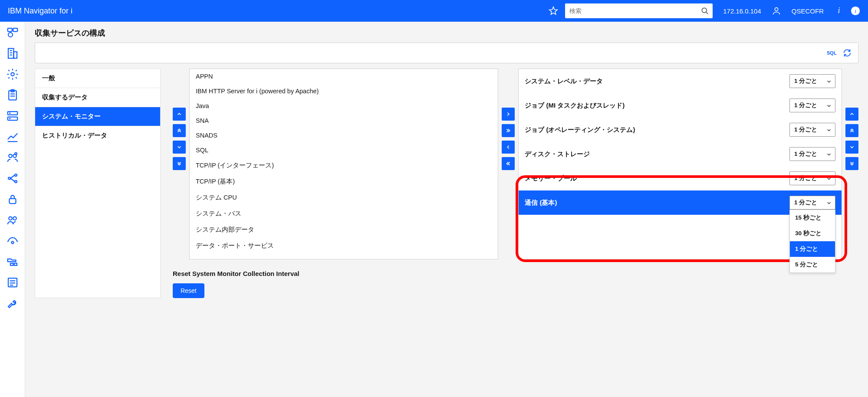 Image resolution: width=868 pixels, height=397 pixels. I want to click on left-rail, so click(13, 209).